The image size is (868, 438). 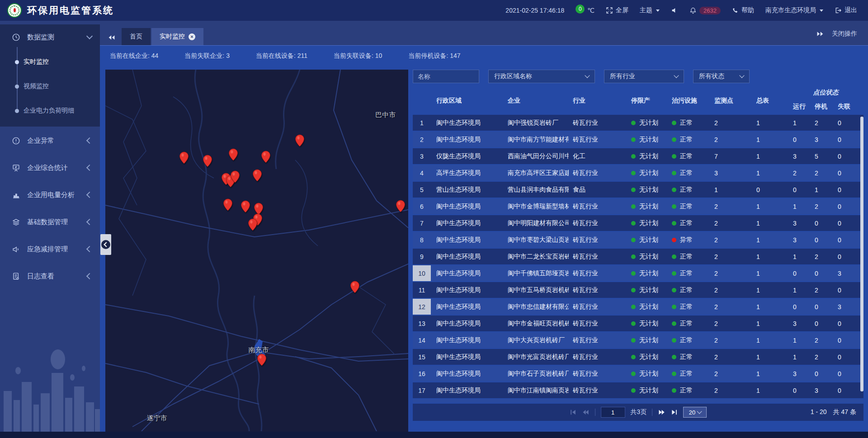 I want to click on sidebar-group-header: 日志查看, so click(x=50, y=276).